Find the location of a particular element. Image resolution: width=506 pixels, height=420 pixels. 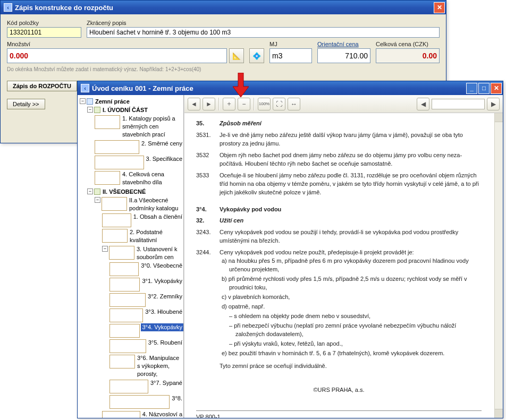

tree-item: II.a Všeobecné podmínky katalogu is located at coordinates (156, 204).